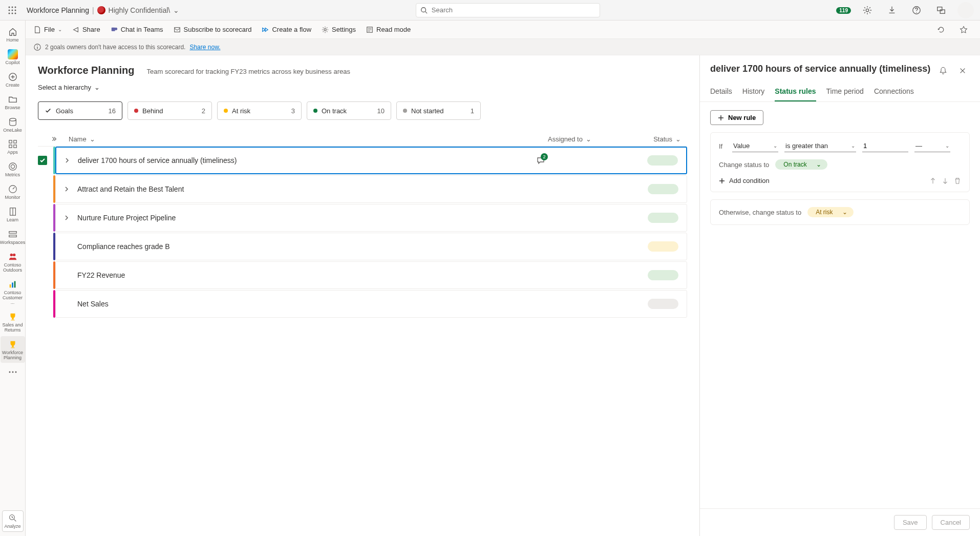 Image resolution: width=980 pixels, height=536 pixels. Describe the element at coordinates (48, 30) in the screenshot. I see `toolbar-file: File⌄` at that location.